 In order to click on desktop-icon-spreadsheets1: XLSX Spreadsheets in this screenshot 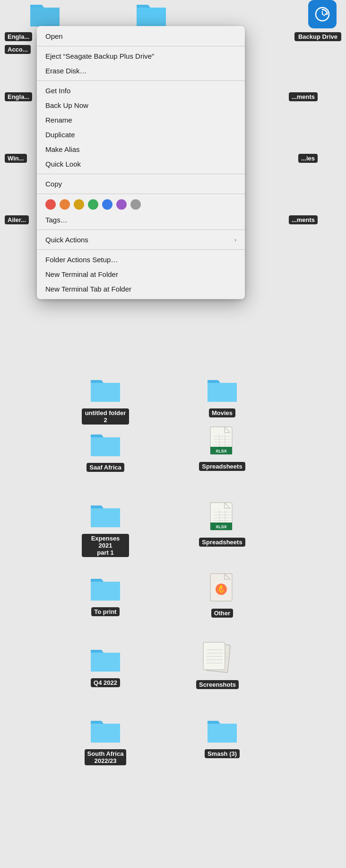, I will do `click(222, 449)`.